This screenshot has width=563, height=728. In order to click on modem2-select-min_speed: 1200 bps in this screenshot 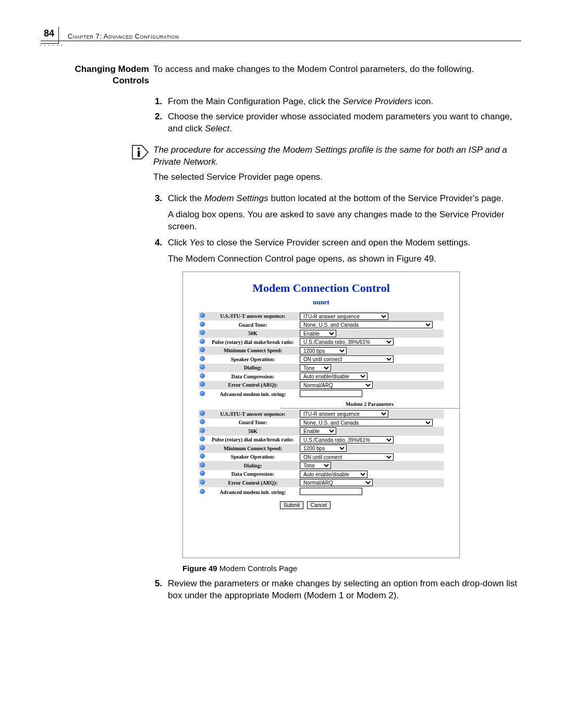, I will do `click(323, 448)`.